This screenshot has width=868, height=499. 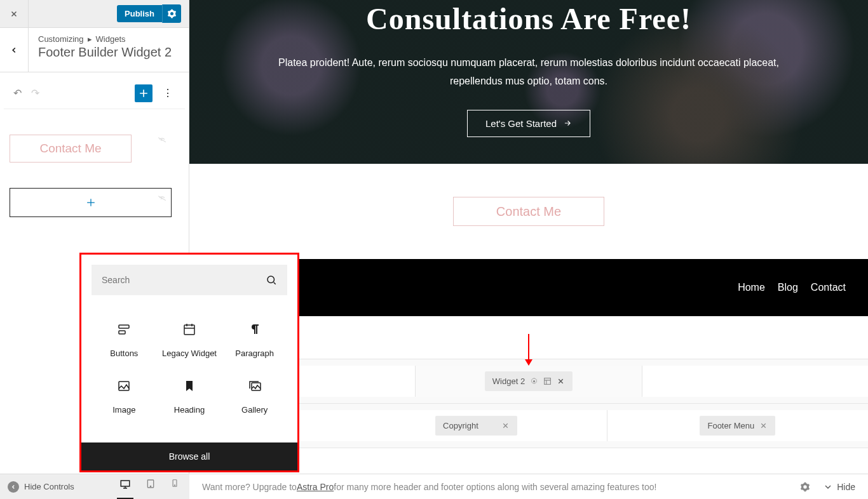 I want to click on hide-controls-button: Hide Controls, so click(x=41, y=487).